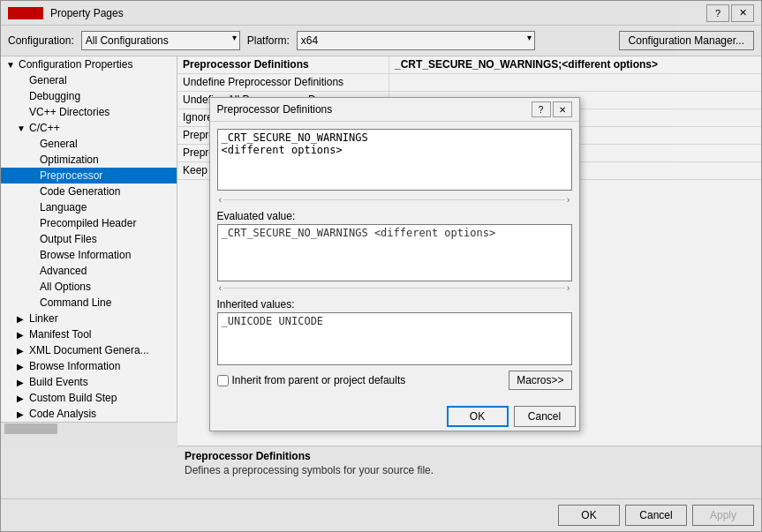  Describe the element at coordinates (526, 65) in the screenshot. I see `props-header-value: _CRT_SECURE_NO_WARNINGS;<different optio…` at that location.